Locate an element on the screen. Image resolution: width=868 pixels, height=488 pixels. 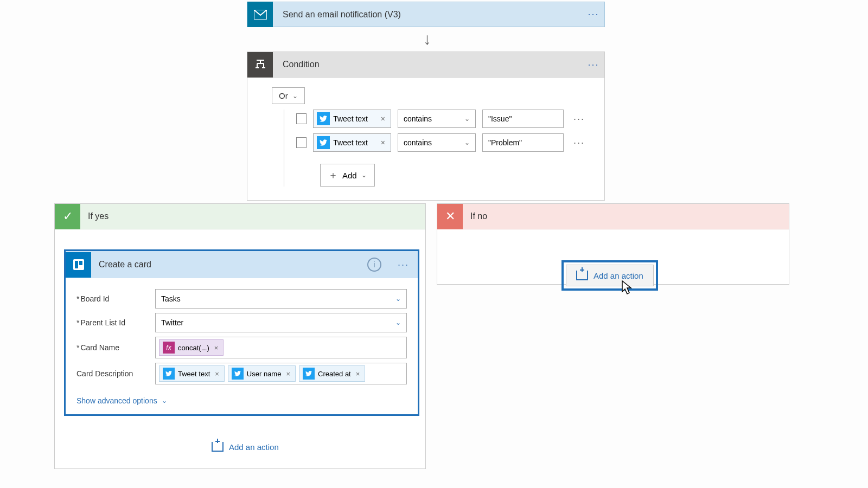
token-label: Created at is located at coordinates (334, 374).